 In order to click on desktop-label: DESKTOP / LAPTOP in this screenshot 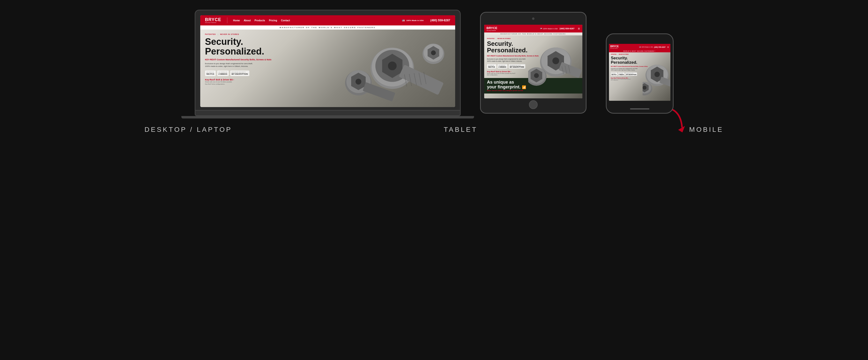, I will do `click(188, 130)`.